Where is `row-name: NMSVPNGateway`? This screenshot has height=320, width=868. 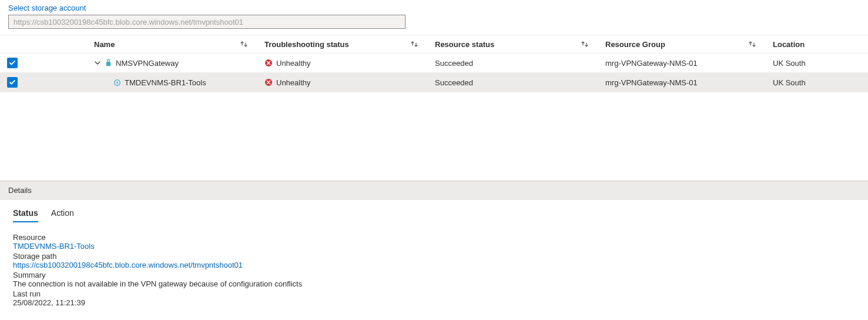 row-name: NMSVPNGateway is located at coordinates (147, 64).